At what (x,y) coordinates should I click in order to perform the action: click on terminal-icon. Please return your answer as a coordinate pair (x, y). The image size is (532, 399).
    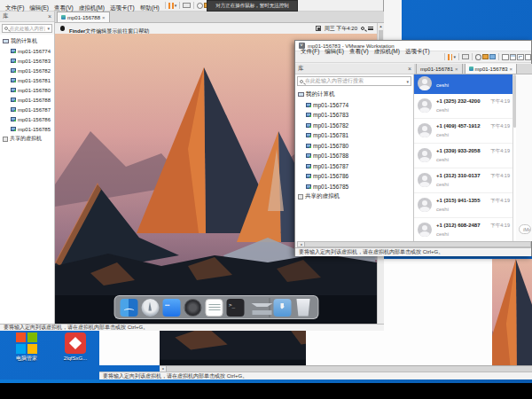
    Looking at the image, I should click on (235, 308).